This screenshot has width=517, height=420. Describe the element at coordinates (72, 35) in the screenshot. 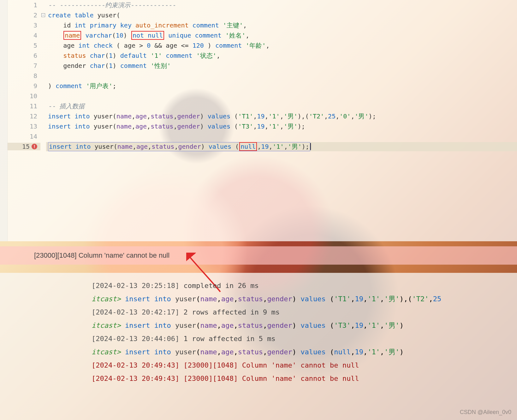

I see `annotation-box-name: name` at that location.